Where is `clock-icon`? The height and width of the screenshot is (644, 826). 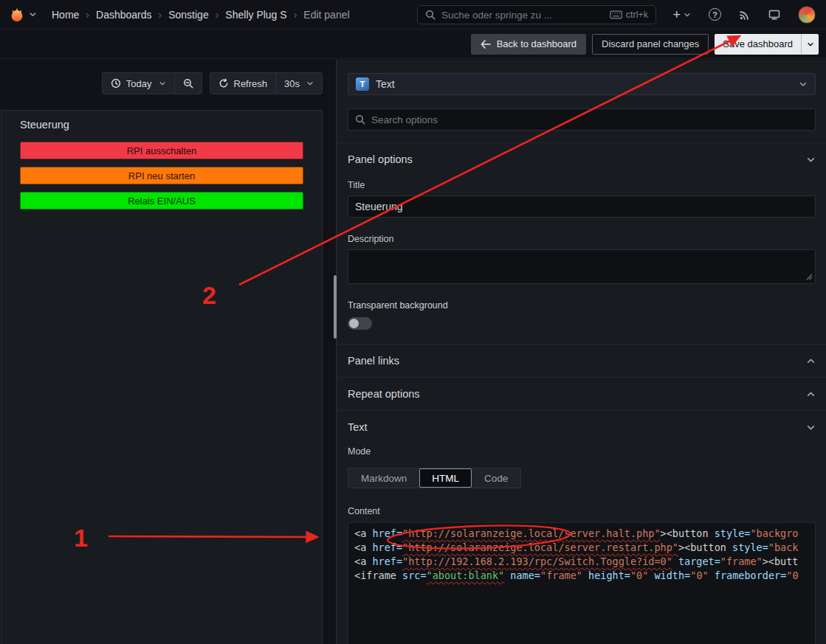 clock-icon is located at coordinates (116, 83).